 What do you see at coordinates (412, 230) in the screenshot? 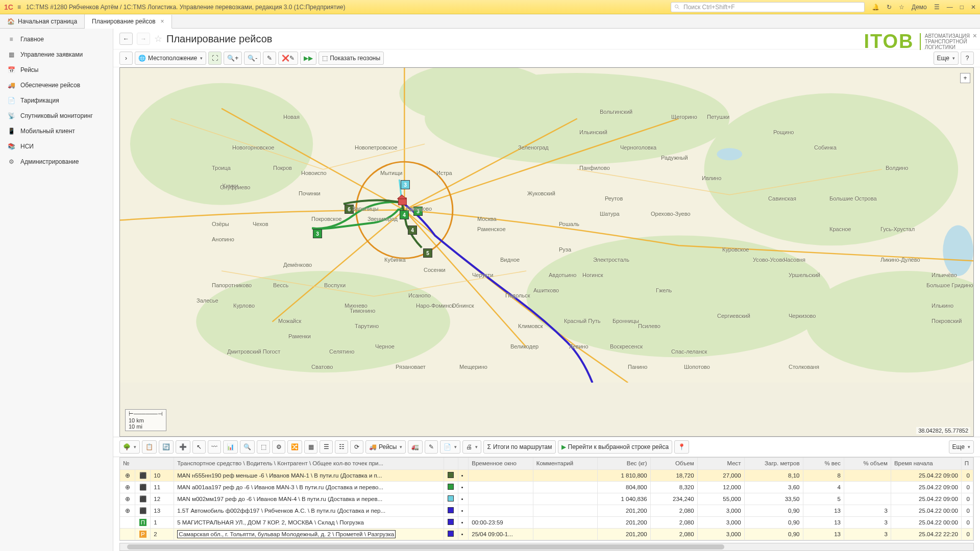
I see `map-marker: 4` at bounding box center [412, 230].